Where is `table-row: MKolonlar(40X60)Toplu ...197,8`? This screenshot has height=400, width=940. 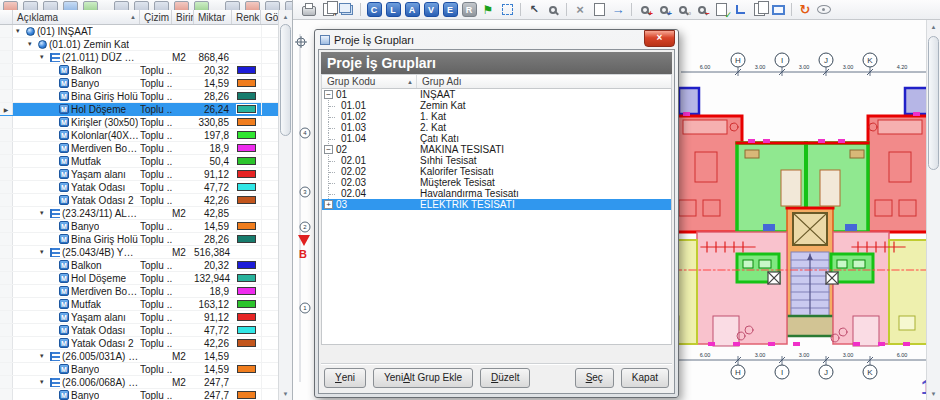
table-row: MKolonlar(40X60)Toplu ...197,8 is located at coordinates (140, 136).